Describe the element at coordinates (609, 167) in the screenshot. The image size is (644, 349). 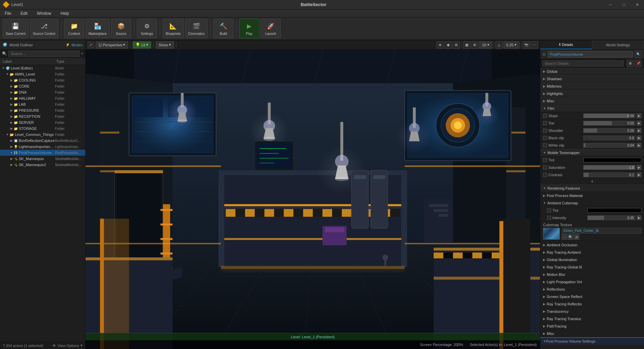
I see `saturation-slider: 1.0` at that location.